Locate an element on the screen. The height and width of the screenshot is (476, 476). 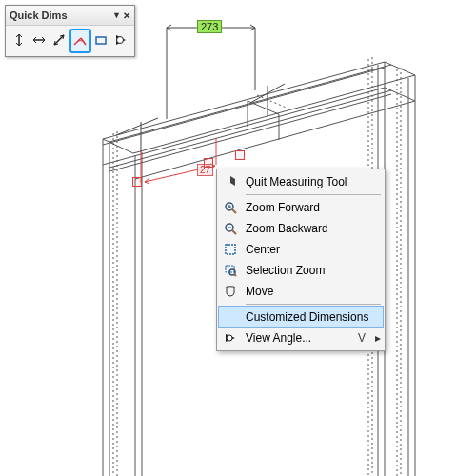
move-icon is located at coordinates (230, 291).